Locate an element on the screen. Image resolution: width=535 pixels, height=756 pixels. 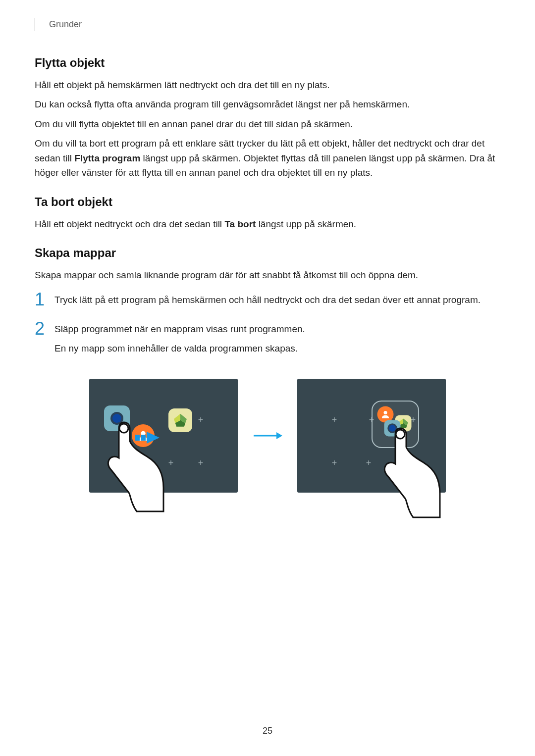
step-2: 2 Släpp programmet när en mappram visas … is located at coordinates (268, 341).